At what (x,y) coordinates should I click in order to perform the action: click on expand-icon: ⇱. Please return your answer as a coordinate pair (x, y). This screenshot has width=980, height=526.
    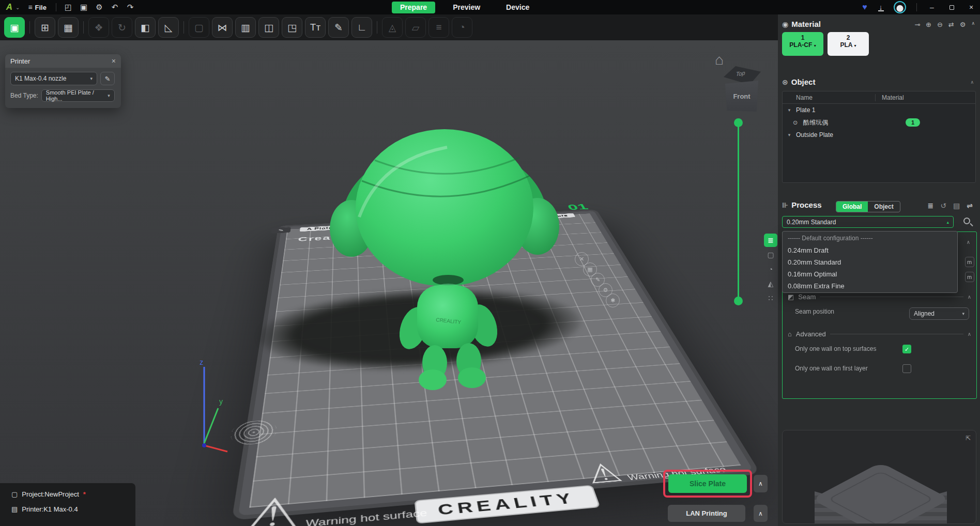
    Looking at the image, I should click on (968, 438).